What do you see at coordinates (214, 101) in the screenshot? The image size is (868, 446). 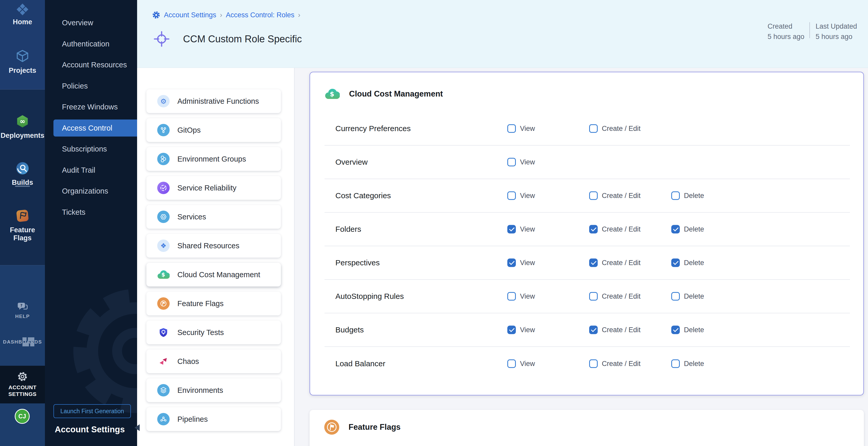 I see `resource-card-administrative-functions: ⚙ Administrative Functions` at bounding box center [214, 101].